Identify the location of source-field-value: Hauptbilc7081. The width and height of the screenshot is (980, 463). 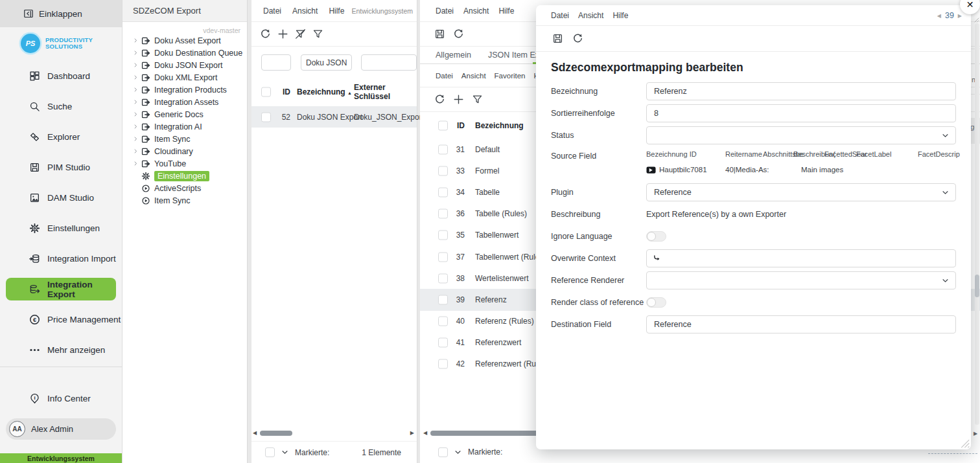
(677, 170).